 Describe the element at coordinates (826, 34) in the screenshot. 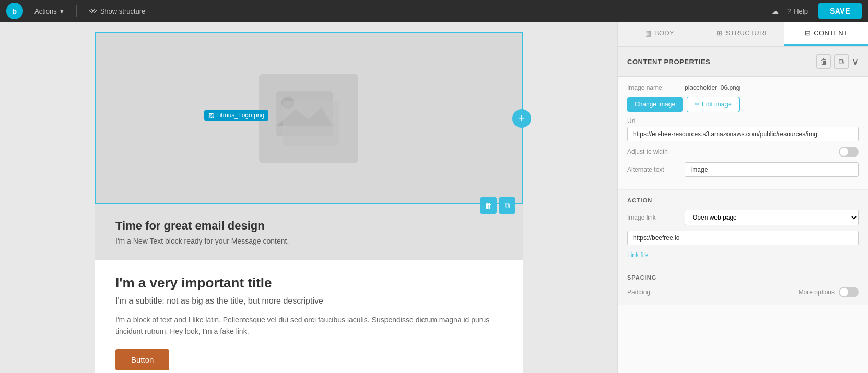

I see `tab-content: ⊟ CONTENT` at that location.